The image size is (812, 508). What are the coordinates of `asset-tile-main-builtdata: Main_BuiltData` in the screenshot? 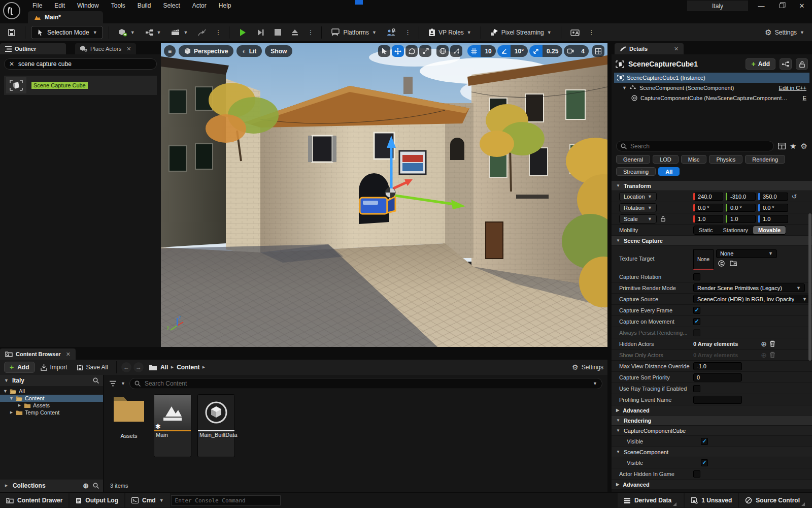 It's located at (216, 426).